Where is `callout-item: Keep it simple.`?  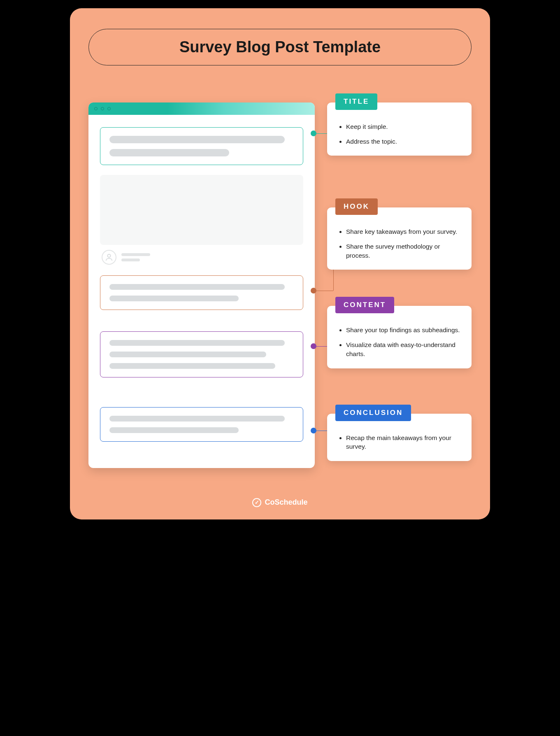 callout-item: Keep it simple. is located at coordinates (404, 127).